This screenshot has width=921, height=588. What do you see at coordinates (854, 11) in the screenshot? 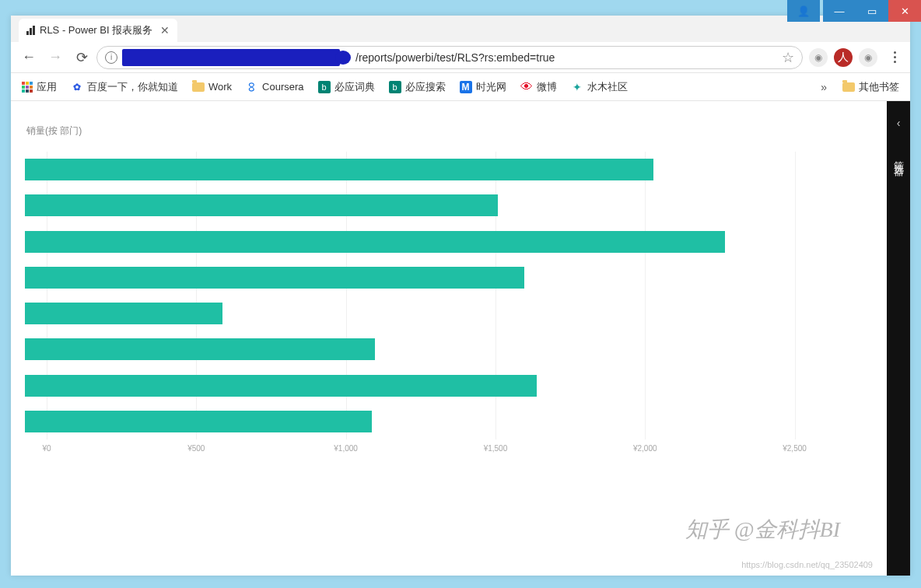
I see `window-controls: 👤 — ▭ ✕` at bounding box center [854, 11].